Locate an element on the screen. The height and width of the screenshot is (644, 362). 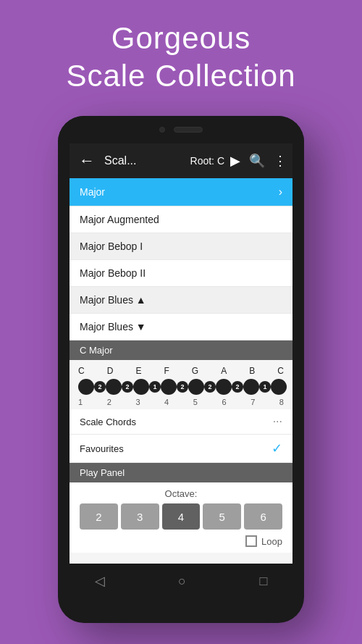
back-button: ← is located at coordinates (87, 161).